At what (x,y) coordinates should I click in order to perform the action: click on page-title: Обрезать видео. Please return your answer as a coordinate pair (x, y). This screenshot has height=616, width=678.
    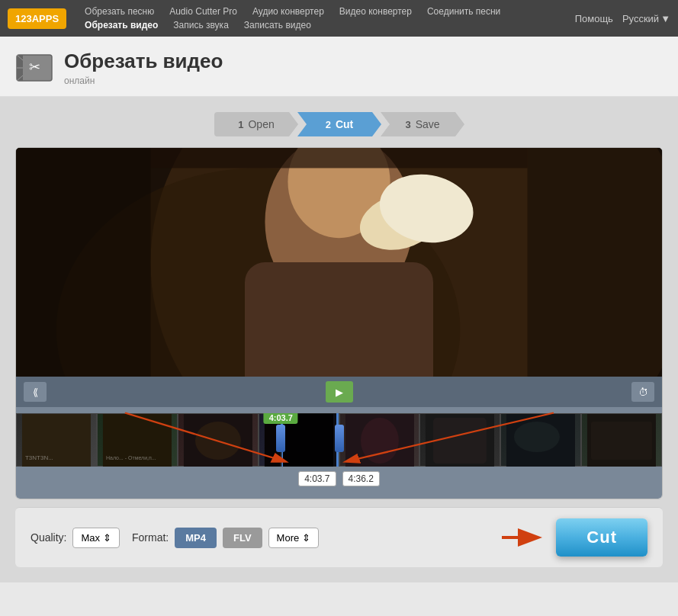
    Looking at the image, I should click on (143, 61).